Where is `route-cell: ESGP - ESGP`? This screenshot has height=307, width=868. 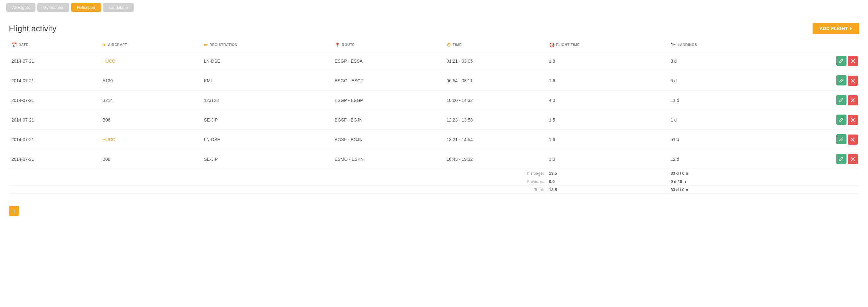 route-cell: ESGP - ESGP is located at coordinates (388, 100).